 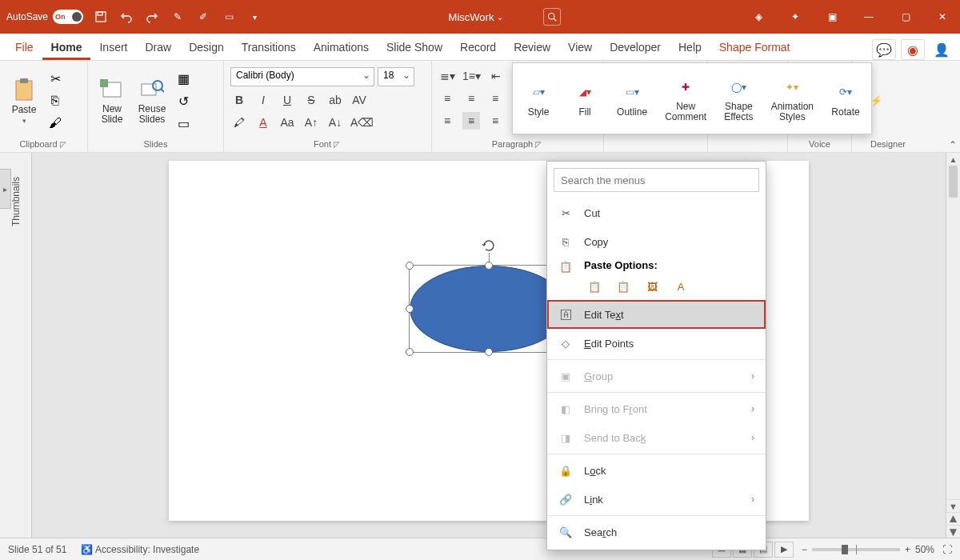 What do you see at coordinates (954, 531) in the screenshot?
I see `next-slide-icon: ⯆` at bounding box center [954, 531].